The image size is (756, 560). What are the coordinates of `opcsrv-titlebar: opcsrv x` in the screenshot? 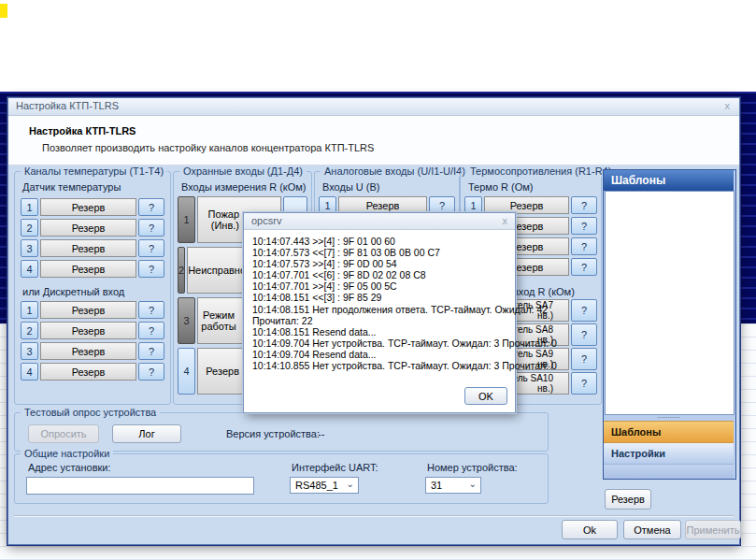 It's located at (379, 222).